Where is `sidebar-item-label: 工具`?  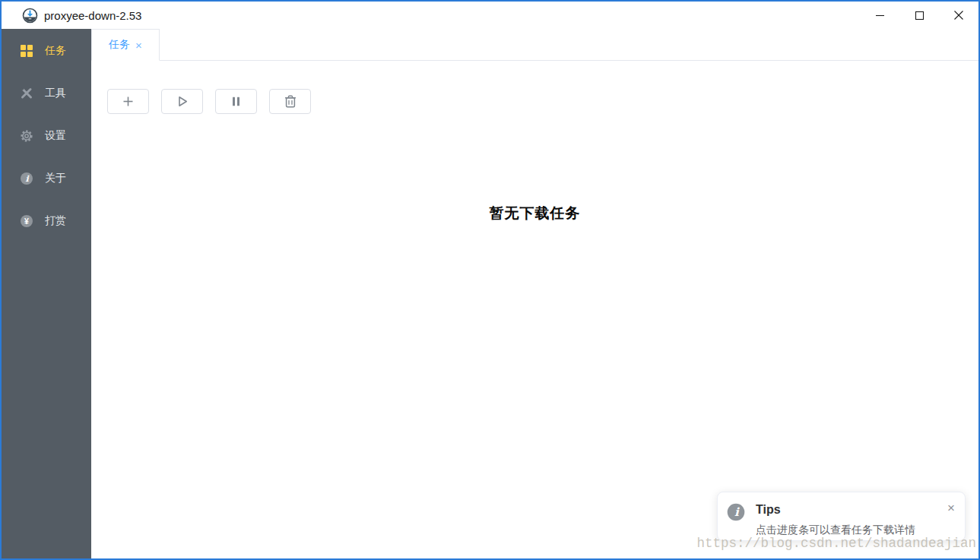 sidebar-item-label: 工具 is located at coordinates (56, 93).